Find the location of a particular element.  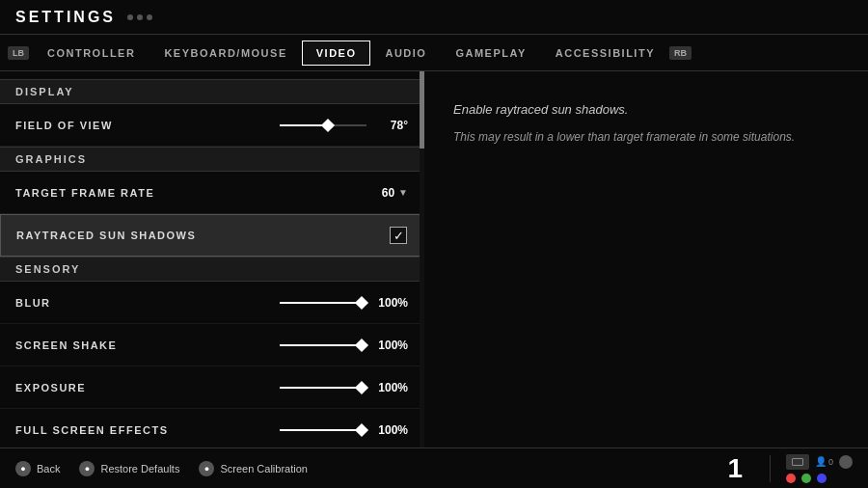

field-of-view-track is located at coordinates (323, 125).